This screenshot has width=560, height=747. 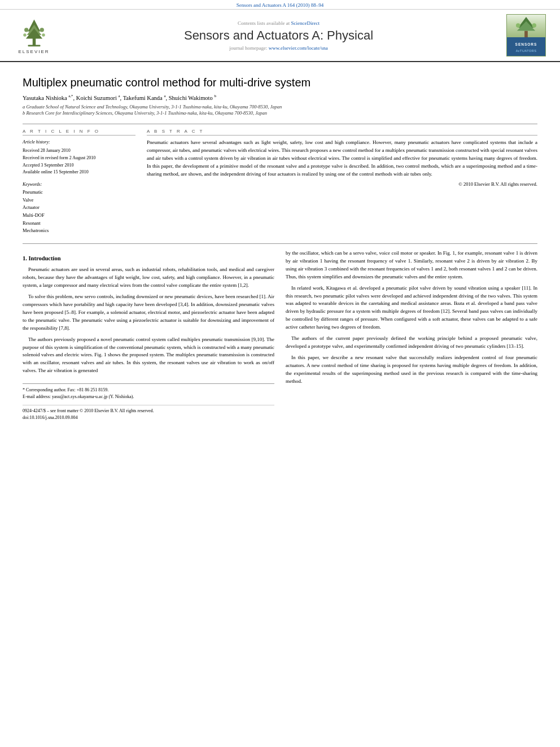 What do you see at coordinates (526, 27) in the screenshot?
I see `sensors-tree-icon` at bounding box center [526, 27].